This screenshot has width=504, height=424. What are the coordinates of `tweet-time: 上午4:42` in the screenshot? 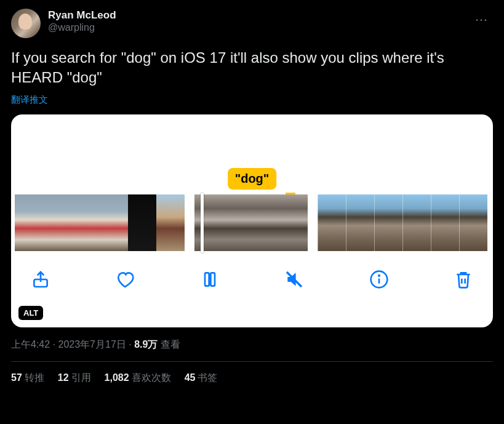 It's located at (31, 345).